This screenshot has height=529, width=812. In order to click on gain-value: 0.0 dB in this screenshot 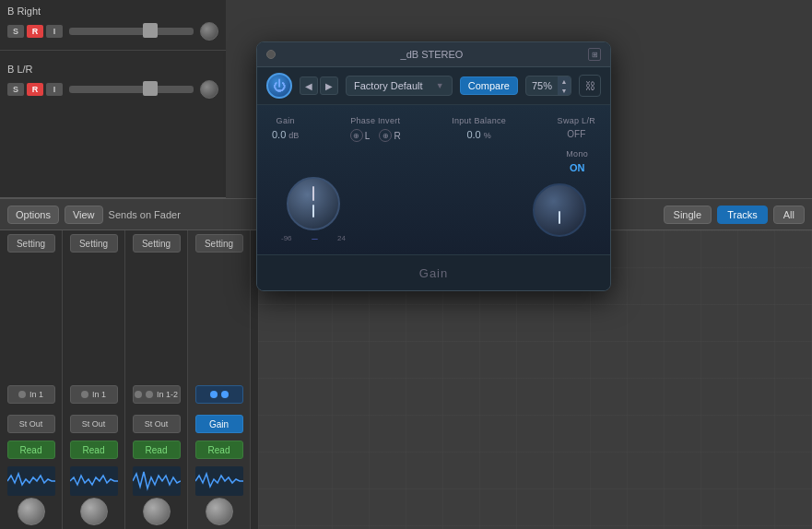, I will do `click(286, 135)`.